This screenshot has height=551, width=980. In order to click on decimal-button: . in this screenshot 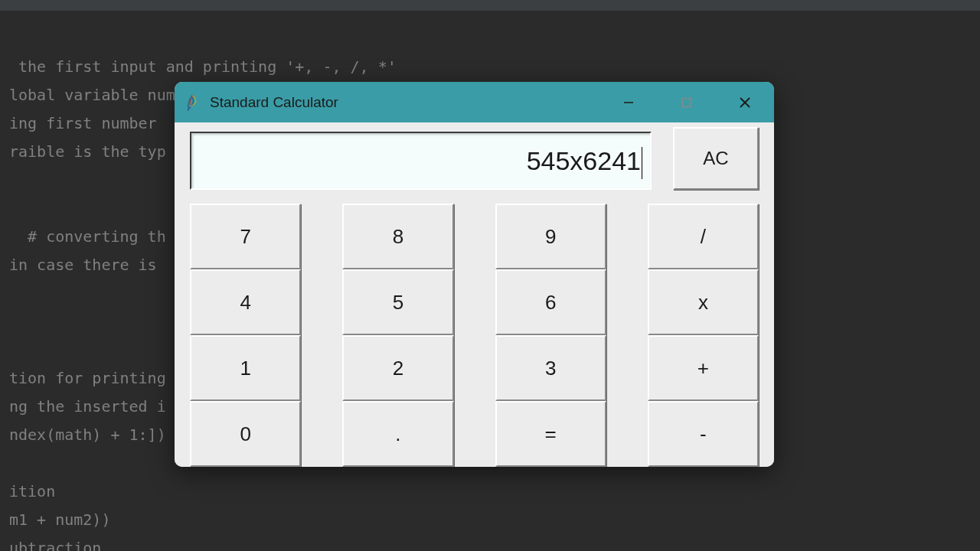, I will do `click(398, 434)`.